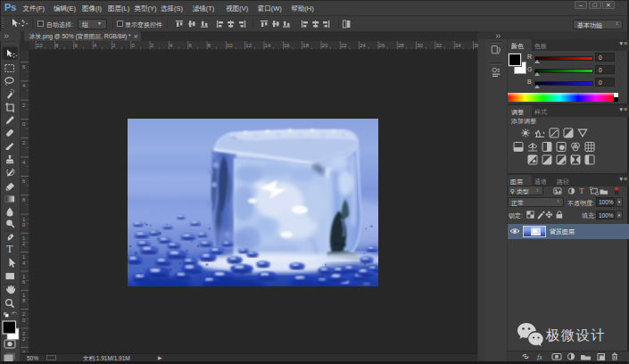  Describe the element at coordinates (476, 46) in the screenshot. I see `svg-text: 36` at that location.